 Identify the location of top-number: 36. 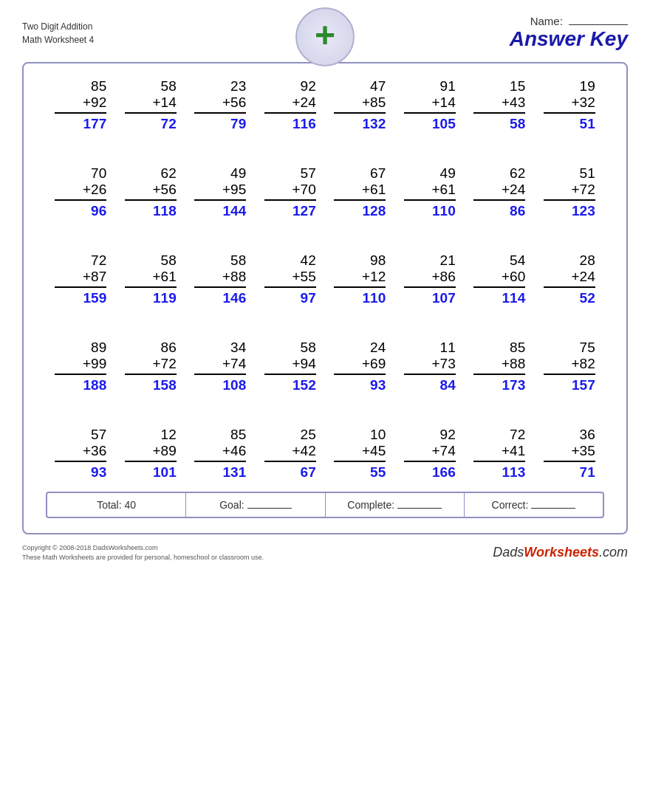
(569, 435).